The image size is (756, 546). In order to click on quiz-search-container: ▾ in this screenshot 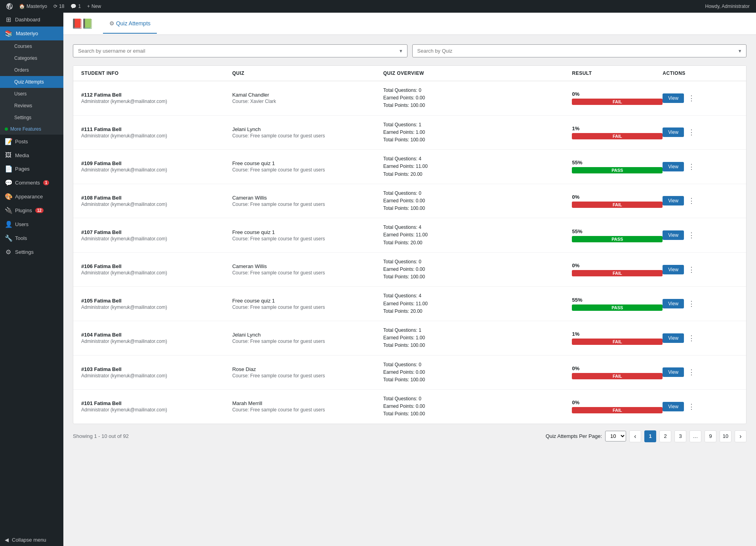, I will do `click(580, 51)`.